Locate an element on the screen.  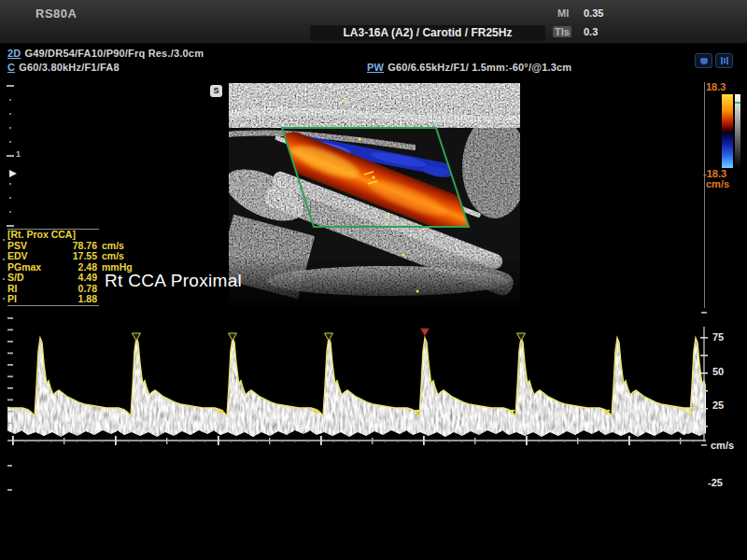
measure-label: EDV is located at coordinates (28, 257).